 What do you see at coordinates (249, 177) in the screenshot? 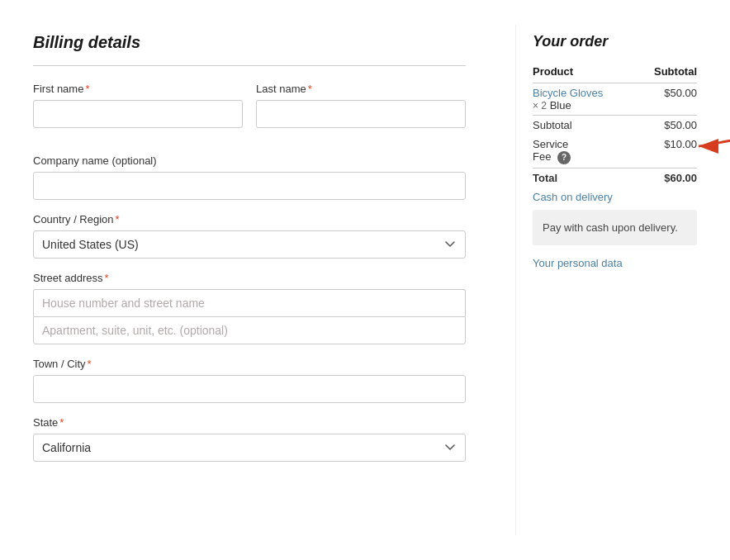
I see `company-group: Company name (optional)` at bounding box center [249, 177].